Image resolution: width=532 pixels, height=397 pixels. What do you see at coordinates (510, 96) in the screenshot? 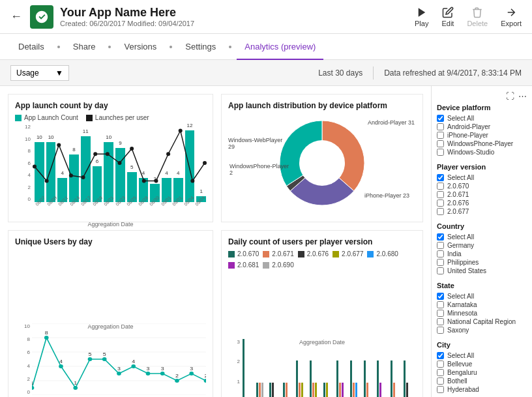
I see `expand-icon: ⛶` at bounding box center [510, 96].